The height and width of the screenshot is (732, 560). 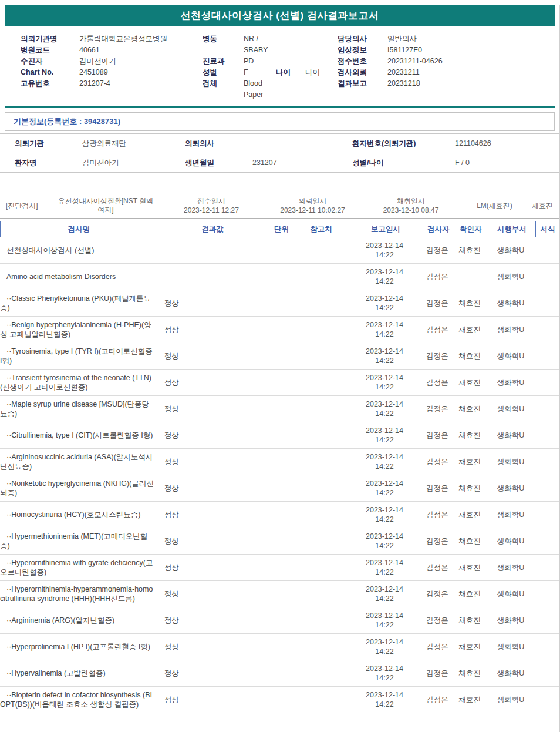 I want to click on test-name: ··Hyperornithinemia-hyperammonemia-homoc…, so click(x=77, y=594).